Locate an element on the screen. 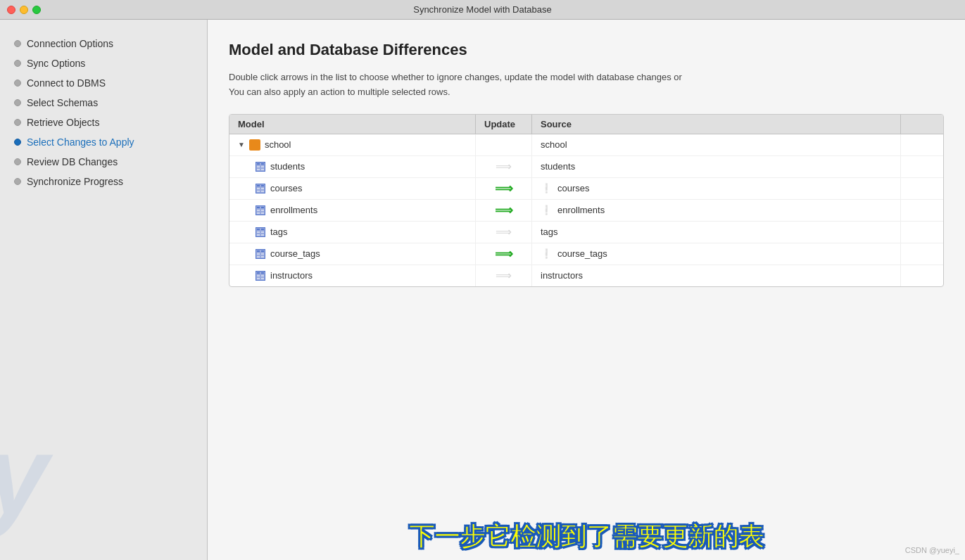 The width and height of the screenshot is (965, 560). update-cell-courses: ⟹ is located at coordinates (504, 189).